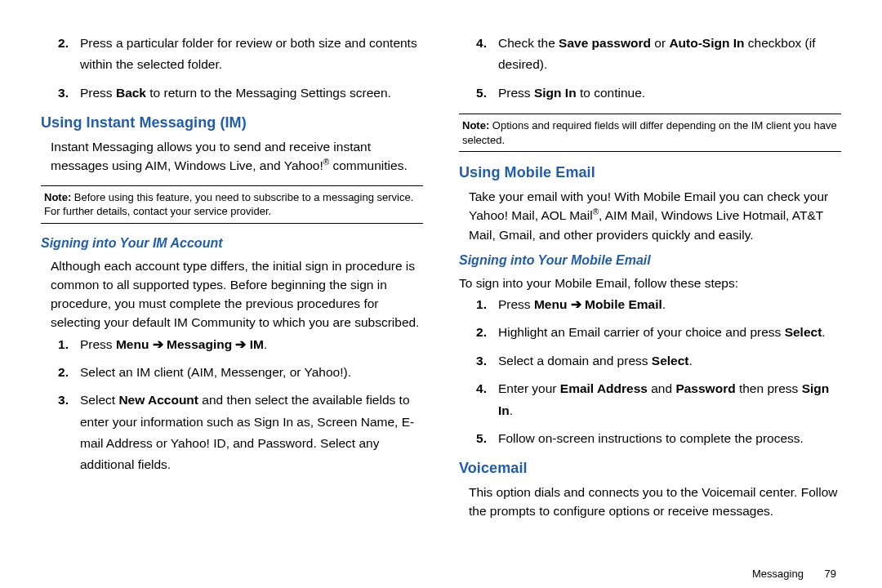  Describe the element at coordinates (650, 132) in the screenshot. I see `note-text: Options and required fields will differ …` at that location.